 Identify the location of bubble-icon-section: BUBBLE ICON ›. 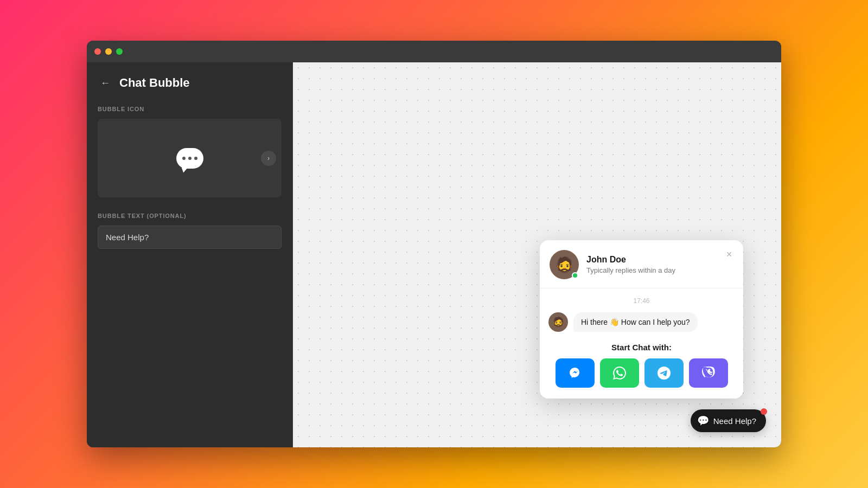
(190, 152).